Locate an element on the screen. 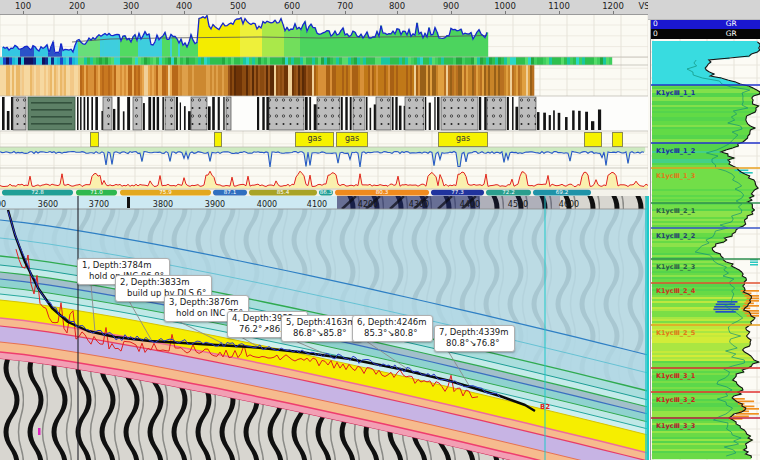  vs-tick-label: 700 is located at coordinates (345, 6).